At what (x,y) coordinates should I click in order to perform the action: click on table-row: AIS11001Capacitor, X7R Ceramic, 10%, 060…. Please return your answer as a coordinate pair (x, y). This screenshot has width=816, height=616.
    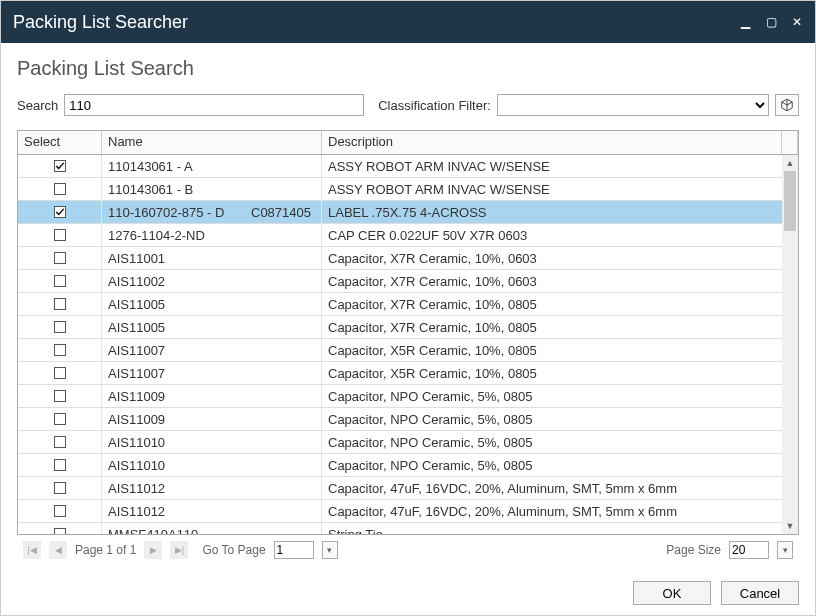
    Looking at the image, I should click on (408, 258).